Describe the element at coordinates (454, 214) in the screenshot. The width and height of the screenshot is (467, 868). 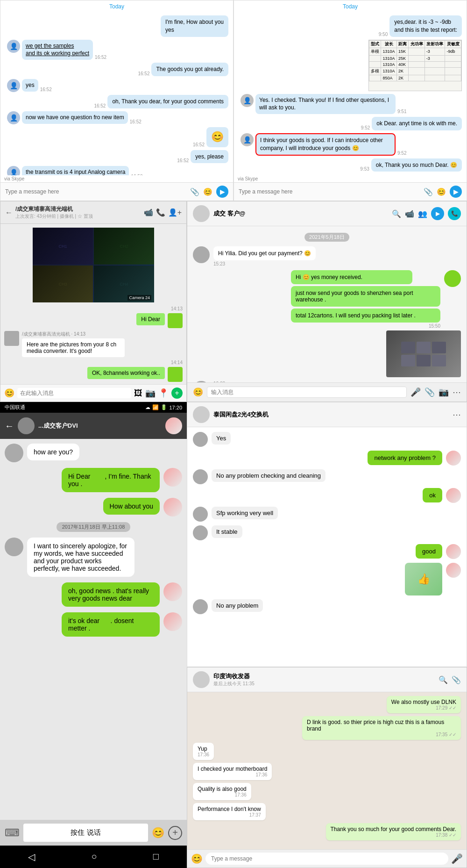
I see `call-btn: 📞` at that location.